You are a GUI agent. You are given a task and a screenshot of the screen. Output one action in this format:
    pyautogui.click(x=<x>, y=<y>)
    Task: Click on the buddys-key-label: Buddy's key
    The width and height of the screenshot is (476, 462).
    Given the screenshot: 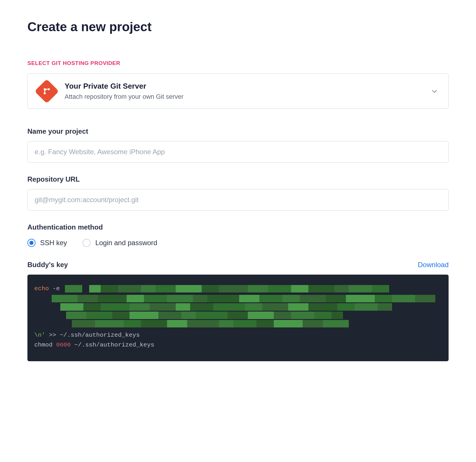 What is the action you would take?
    pyautogui.click(x=48, y=265)
    